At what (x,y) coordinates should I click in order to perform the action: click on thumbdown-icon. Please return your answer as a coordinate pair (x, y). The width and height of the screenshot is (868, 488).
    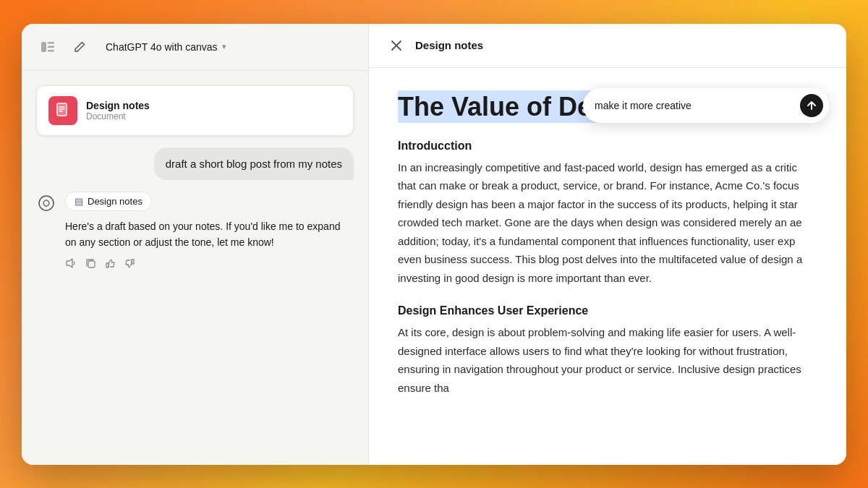
    Looking at the image, I should click on (130, 263).